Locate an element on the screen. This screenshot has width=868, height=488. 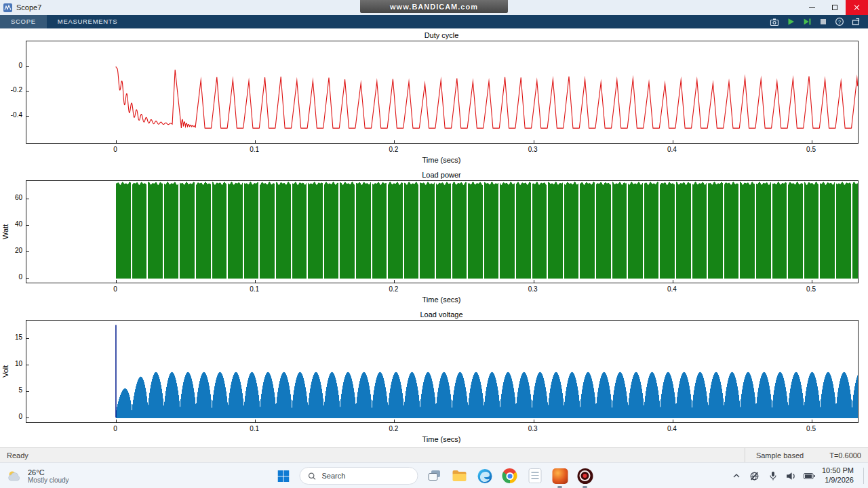
y-tick-label: 60 is located at coordinates (11, 198).